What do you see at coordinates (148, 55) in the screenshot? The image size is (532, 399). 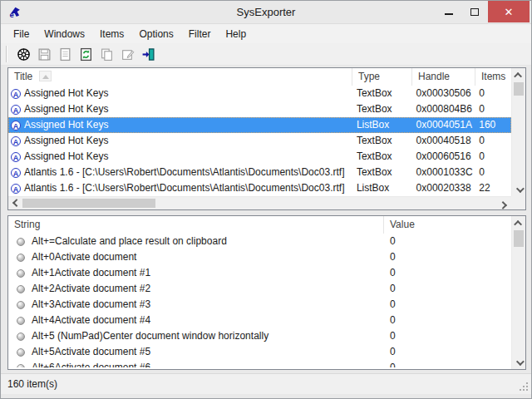 I see `exit-icon` at bounding box center [148, 55].